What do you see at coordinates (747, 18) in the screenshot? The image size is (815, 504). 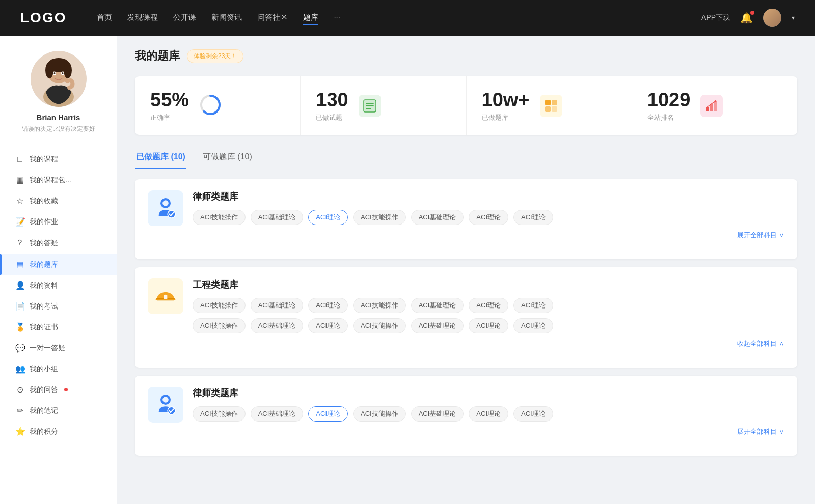 I see `notification-bell: 🔔` at bounding box center [747, 18].